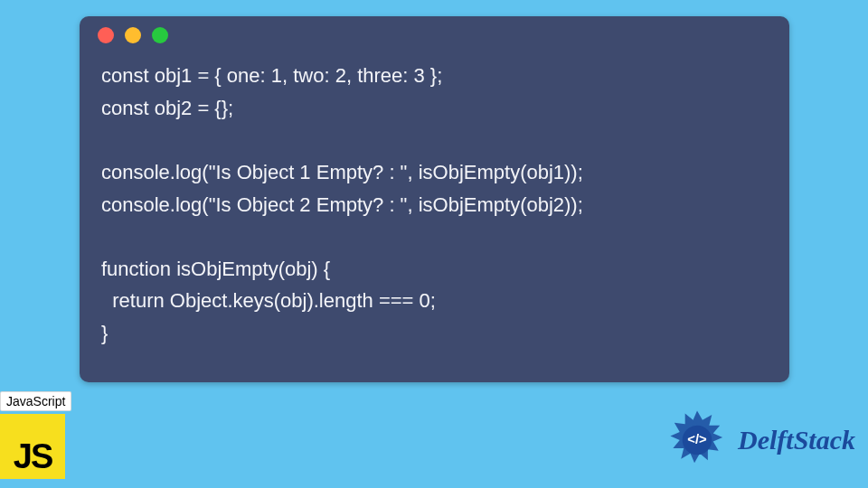 This screenshot has width=868, height=488. I want to click on delftstack-name: DelftStack, so click(797, 440).